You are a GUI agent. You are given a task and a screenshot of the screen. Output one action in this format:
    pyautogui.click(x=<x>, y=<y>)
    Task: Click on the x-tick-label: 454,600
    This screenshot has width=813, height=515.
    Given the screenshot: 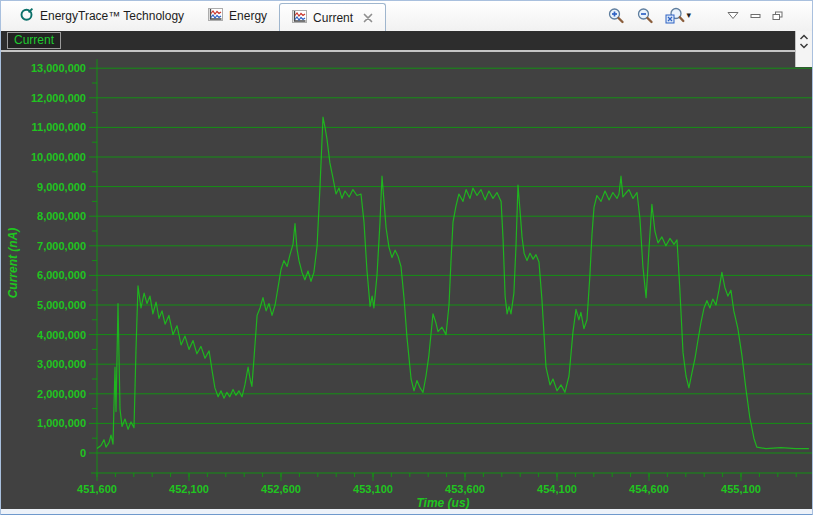 What is the action you would take?
    pyautogui.click(x=649, y=489)
    